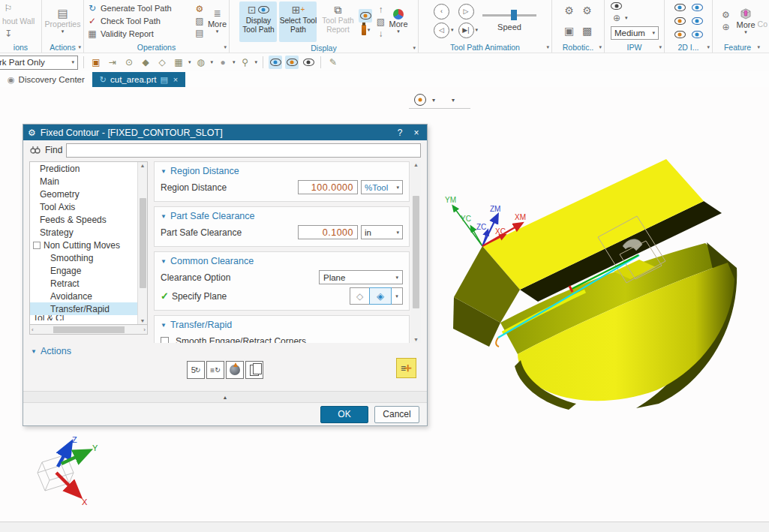 The image size is (769, 532). What do you see at coordinates (201, 62) in the screenshot?
I see `blob-icon: ◍` at bounding box center [201, 62].